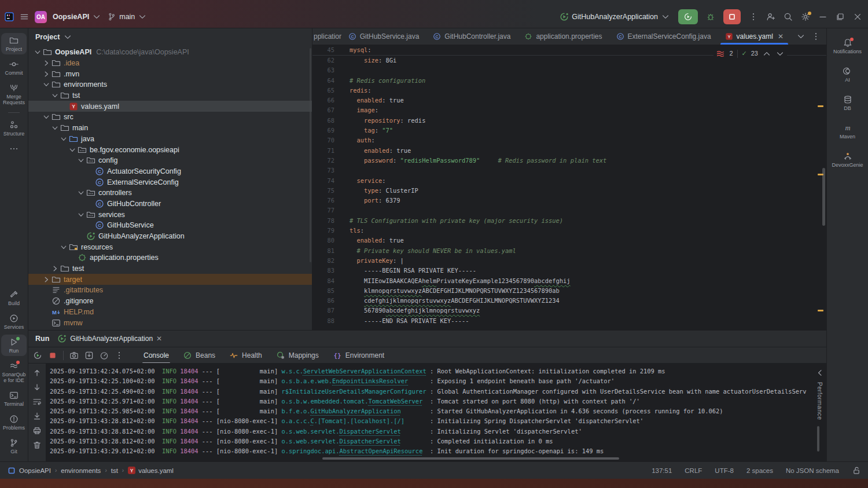 Image resolution: width=868 pixels, height=488 pixels. Describe the element at coordinates (170, 182) in the screenshot. I see `tree-item-externalserviceconfig: C ExternalServiceConfig` at that location.